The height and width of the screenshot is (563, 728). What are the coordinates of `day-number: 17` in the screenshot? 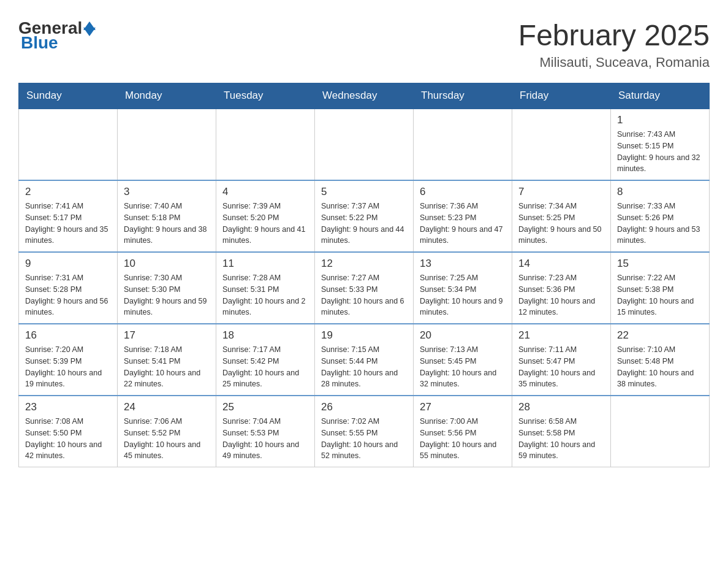 It's located at (167, 335).